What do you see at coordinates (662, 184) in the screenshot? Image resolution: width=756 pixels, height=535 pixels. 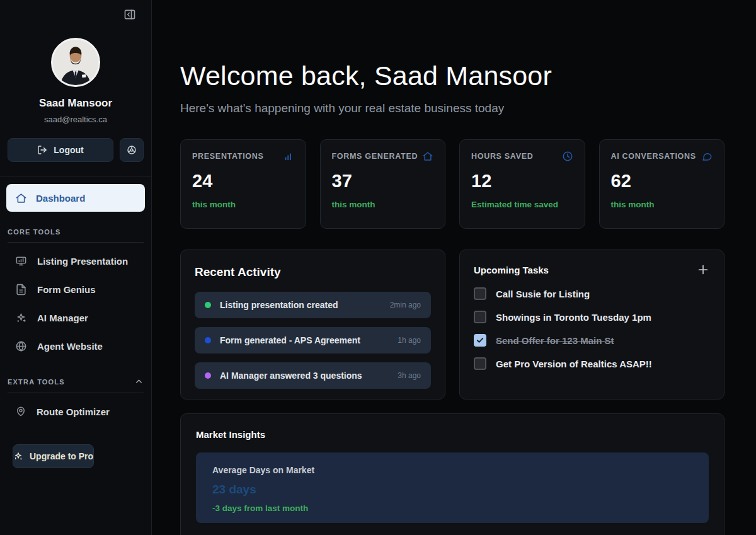 I see `stat-card-ai-conversations: AI CONVERSATIONS 62 this month` at bounding box center [662, 184].